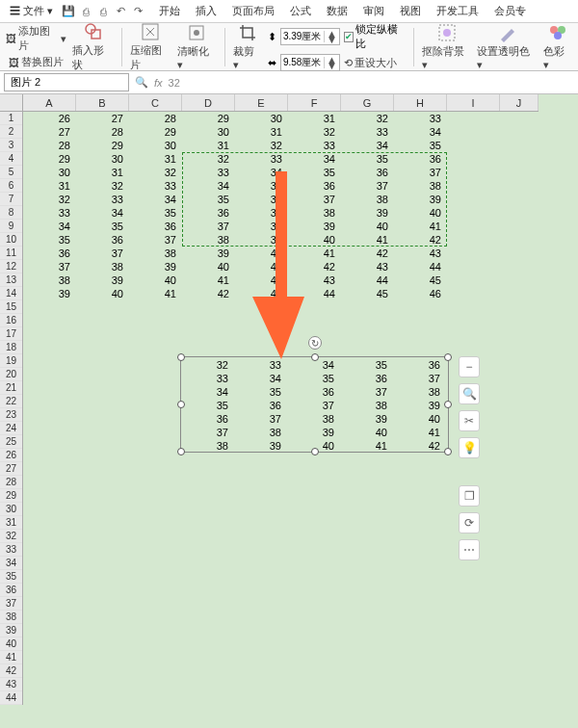 The width and height of the screenshot is (578, 728). Describe the element at coordinates (12, 658) in the screenshot. I see `row-header: 41` at that location.